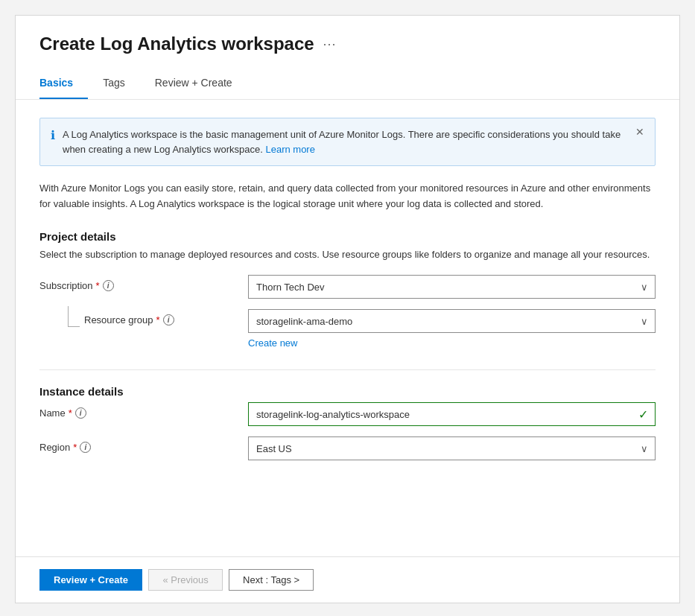 The image size is (695, 616). What do you see at coordinates (451, 448) in the screenshot?
I see `region-control: East US` at bounding box center [451, 448].